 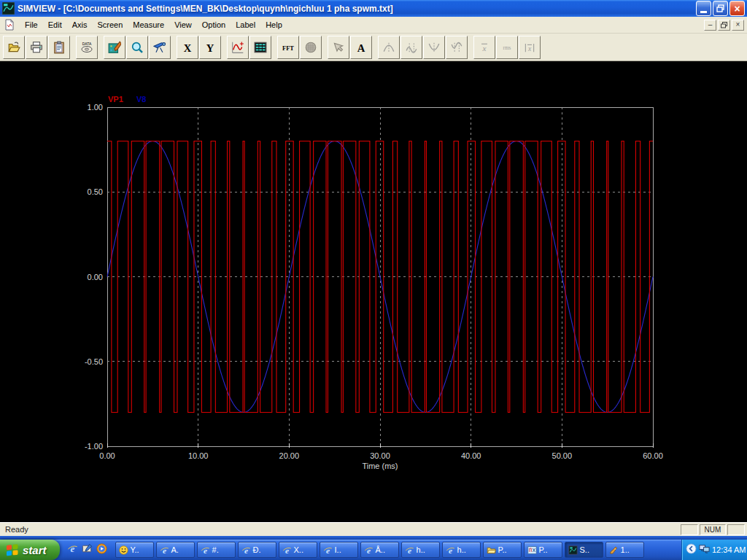 What do you see at coordinates (238, 47) in the screenshot?
I see `add-screen-button` at bounding box center [238, 47].